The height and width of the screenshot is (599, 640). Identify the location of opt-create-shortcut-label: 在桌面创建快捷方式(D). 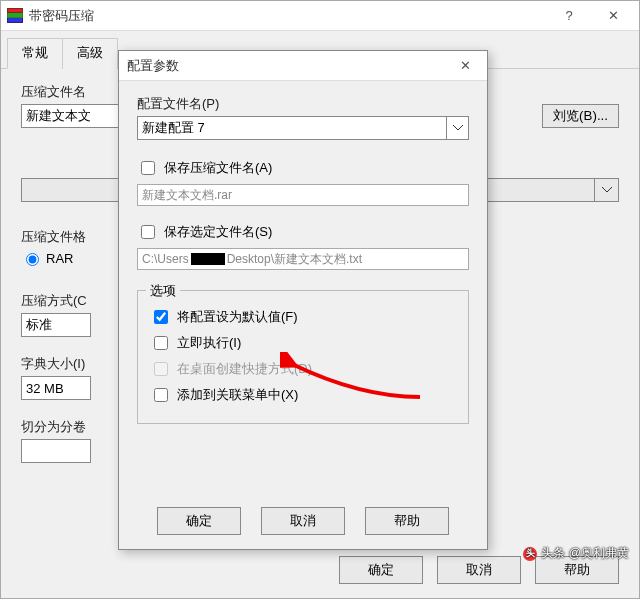
(244, 369).